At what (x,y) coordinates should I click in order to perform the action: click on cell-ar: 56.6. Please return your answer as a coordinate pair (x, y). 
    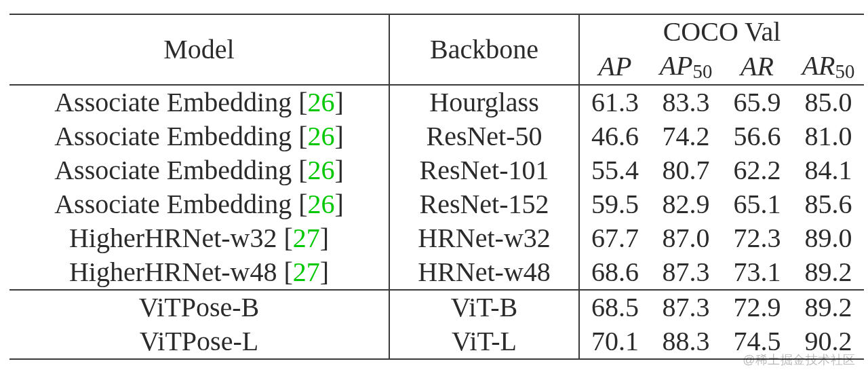
    Looking at the image, I should click on (757, 136).